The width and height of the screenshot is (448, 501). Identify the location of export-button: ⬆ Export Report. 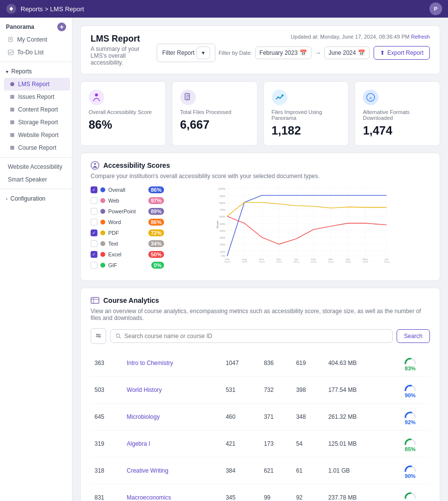
(401, 53).